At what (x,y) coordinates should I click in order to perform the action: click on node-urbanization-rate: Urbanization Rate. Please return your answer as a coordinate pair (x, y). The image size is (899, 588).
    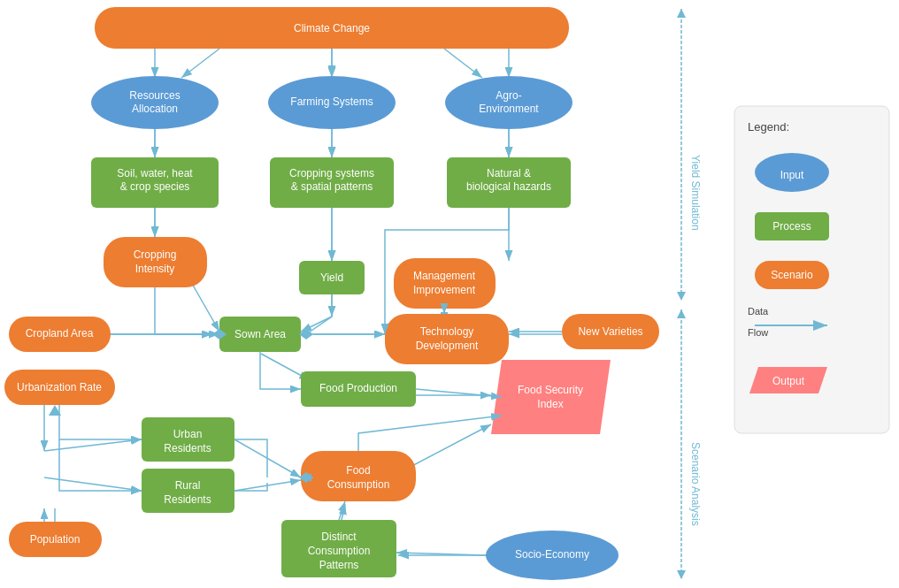
    Looking at the image, I should click on (60, 387).